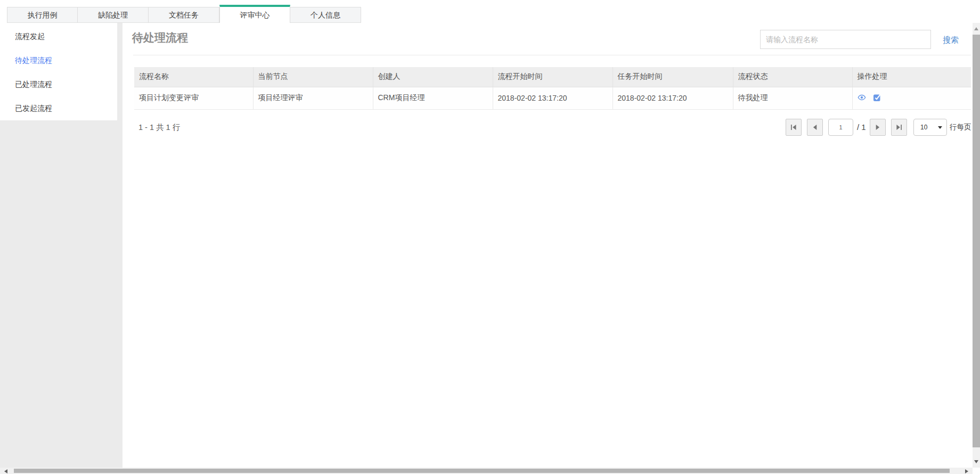  I want to click on page-title: 待处理流程, so click(160, 38).